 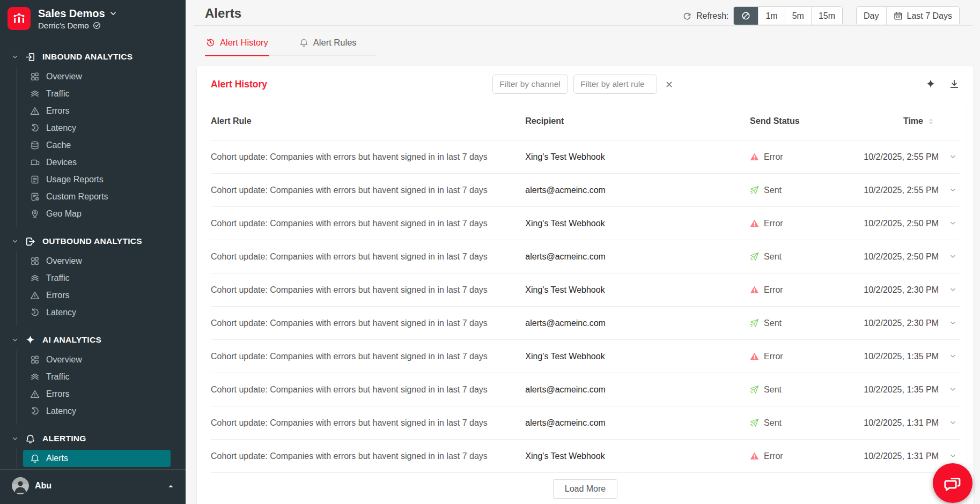 I want to click on clear-filters-icon, so click(x=669, y=85).